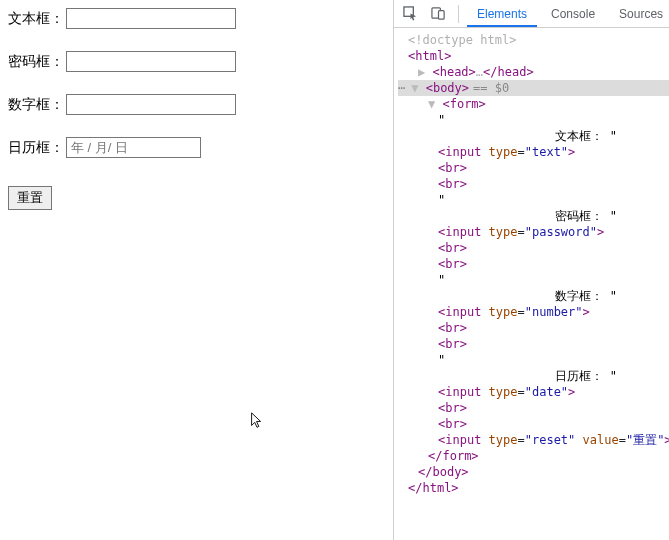  Describe the element at coordinates (534, 104) in the screenshot. I see `dom-node: ▼ <form>` at that location.